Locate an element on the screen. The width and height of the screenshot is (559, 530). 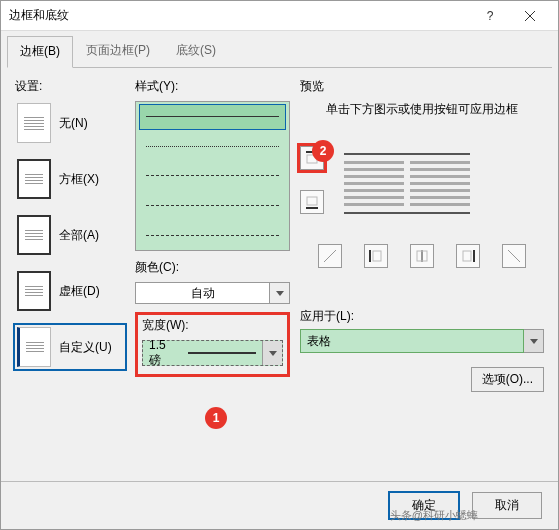
tab-page-border: 页面边框(P) is located at coordinates (118, 51).